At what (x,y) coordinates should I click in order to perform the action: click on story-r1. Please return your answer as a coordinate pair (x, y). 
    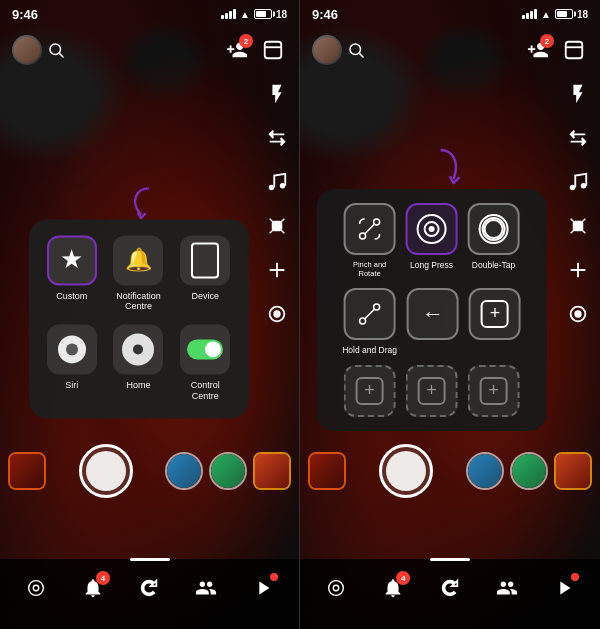
    Looking at the image, I should click on (485, 471).